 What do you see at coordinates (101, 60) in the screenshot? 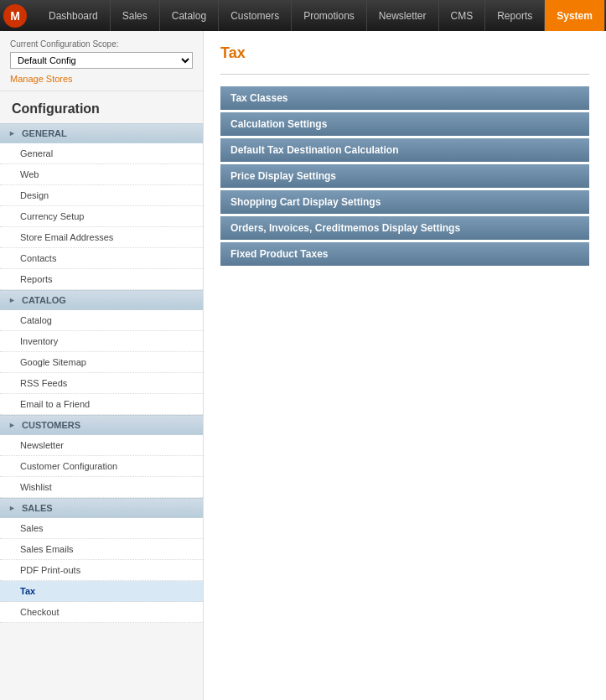
I see `scope-select: Default Config` at bounding box center [101, 60].